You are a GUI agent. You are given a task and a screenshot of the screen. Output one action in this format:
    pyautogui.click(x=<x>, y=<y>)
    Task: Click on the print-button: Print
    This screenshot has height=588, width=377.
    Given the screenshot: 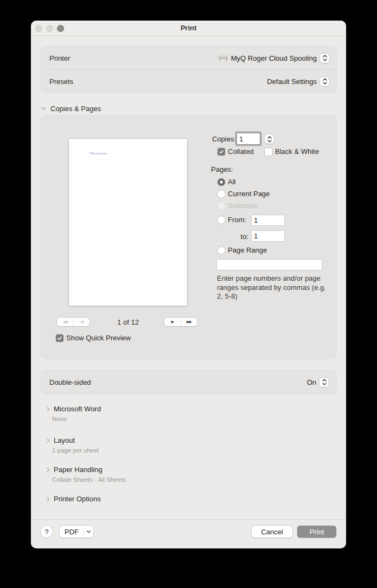 What is the action you would take?
    pyautogui.click(x=317, y=532)
    